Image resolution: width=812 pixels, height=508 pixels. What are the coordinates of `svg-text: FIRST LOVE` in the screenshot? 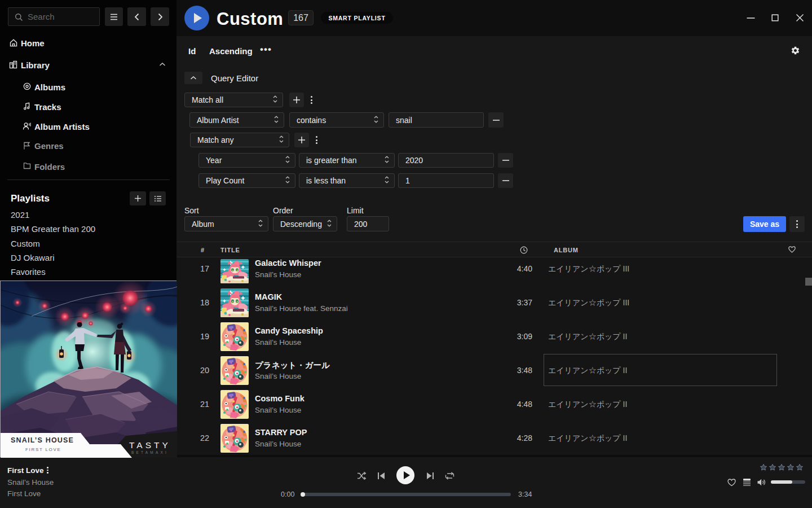 It's located at (43, 449).